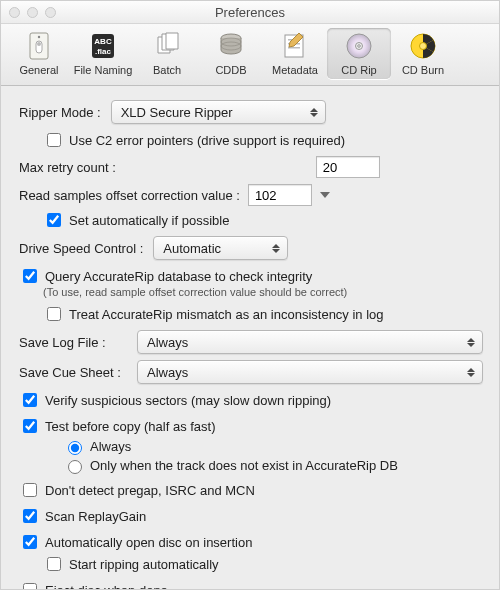 The height and width of the screenshot is (590, 500). I want to click on checkbox-label: Query AccurateRip database to check inte…, so click(178, 276).